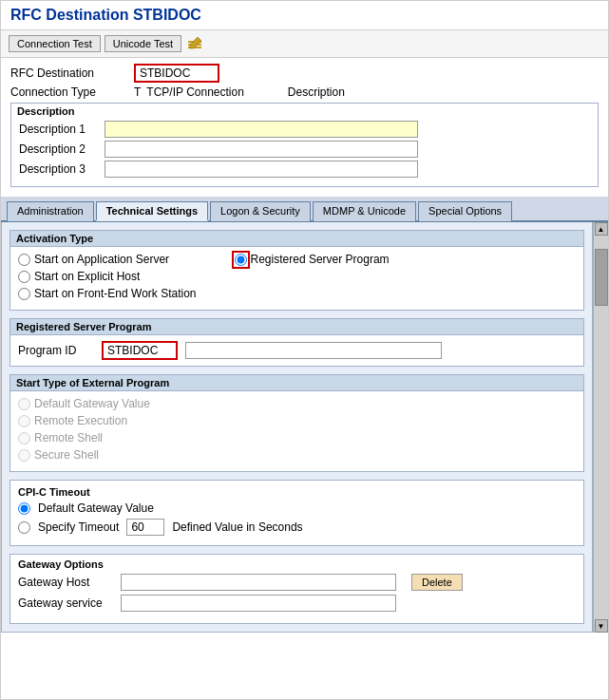 This screenshot has width=609, height=700. What do you see at coordinates (25, 405) in the screenshot?
I see `radio-default-gateway` at bounding box center [25, 405].